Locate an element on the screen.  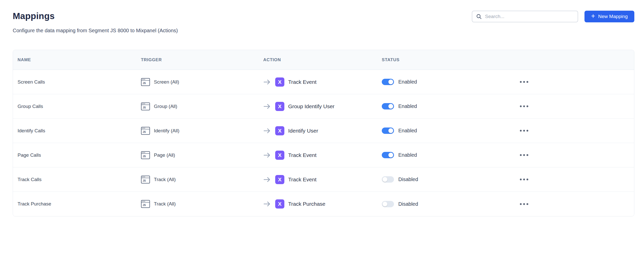
table-row: Page Calls JS Page (All) X Track Event E… is located at coordinates (324, 155).